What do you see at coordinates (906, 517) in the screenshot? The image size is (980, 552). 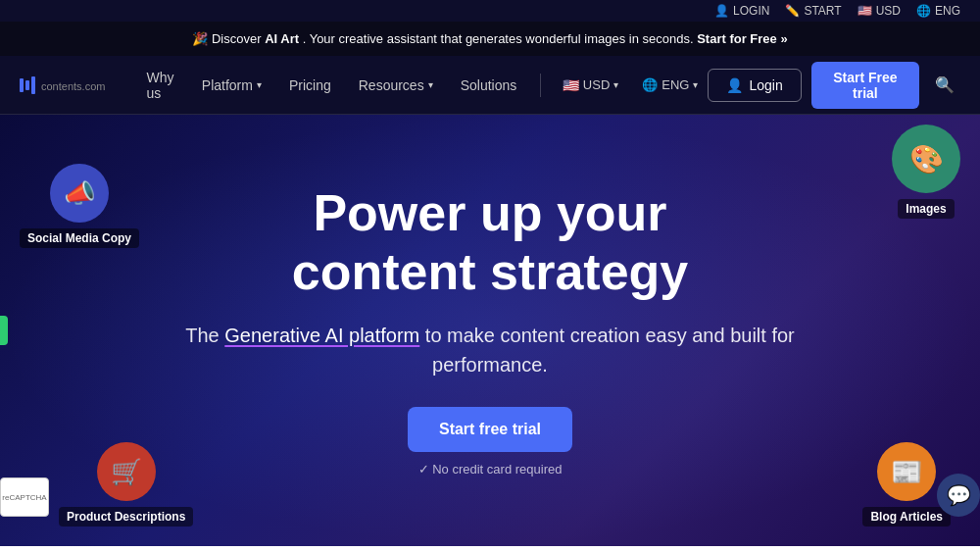 I see `blog-articles-label: Blog Articles` at bounding box center [906, 517].